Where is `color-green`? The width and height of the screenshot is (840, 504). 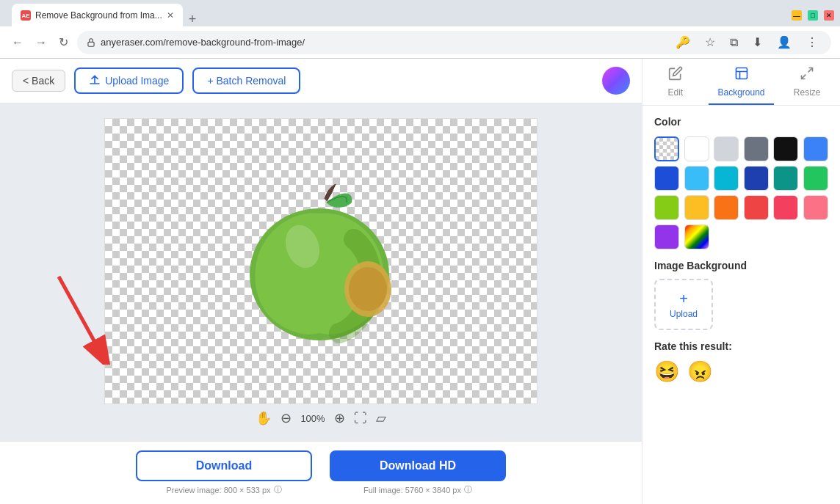
color-green is located at coordinates (816, 178).